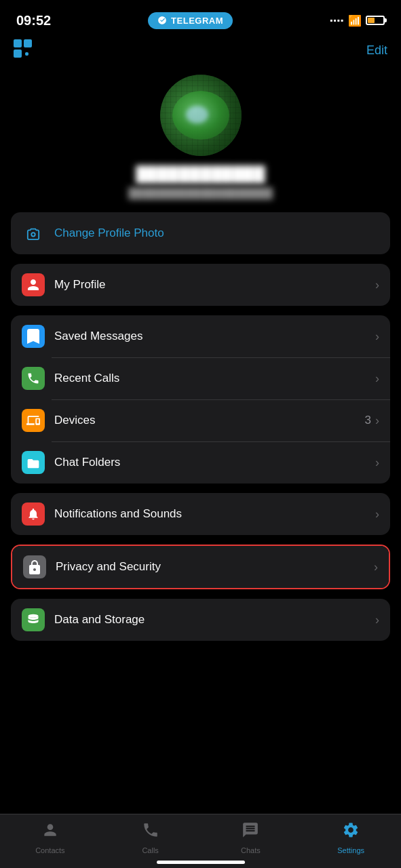  What do you see at coordinates (50, 838) in the screenshot?
I see `nav-contacts: Contacts` at bounding box center [50, 838].